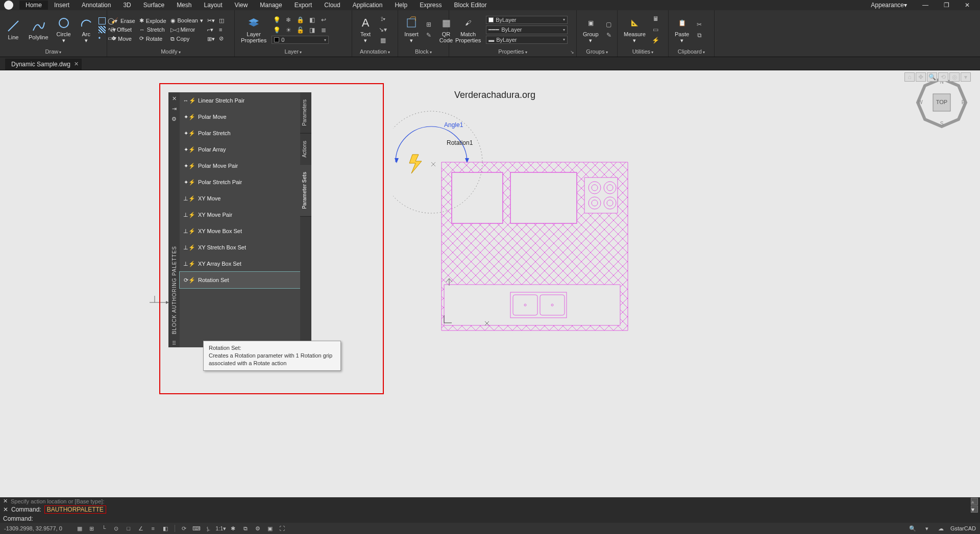  Describe the element at coordinates (271, 5) in the screenshot. I see `menu-manage: Manage` at that location.